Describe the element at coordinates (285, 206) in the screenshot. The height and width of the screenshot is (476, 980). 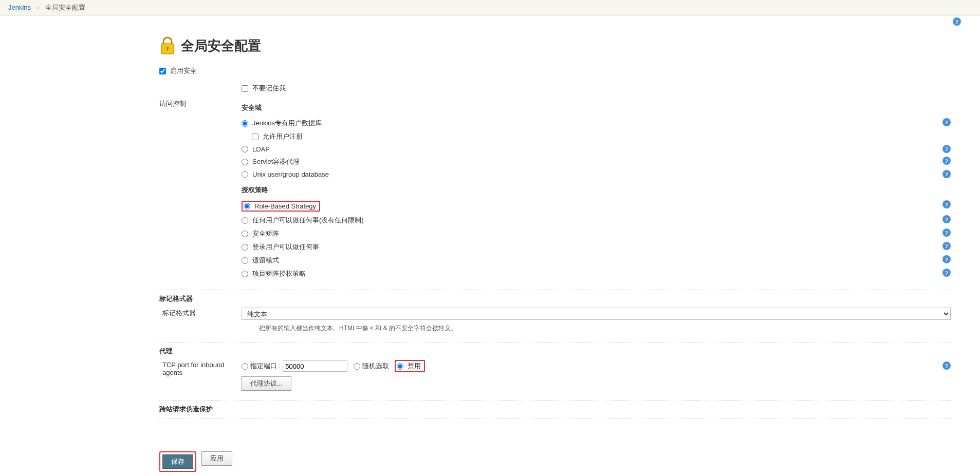
I see `authz-role-based-label: Role-Based Strategy` at that location.